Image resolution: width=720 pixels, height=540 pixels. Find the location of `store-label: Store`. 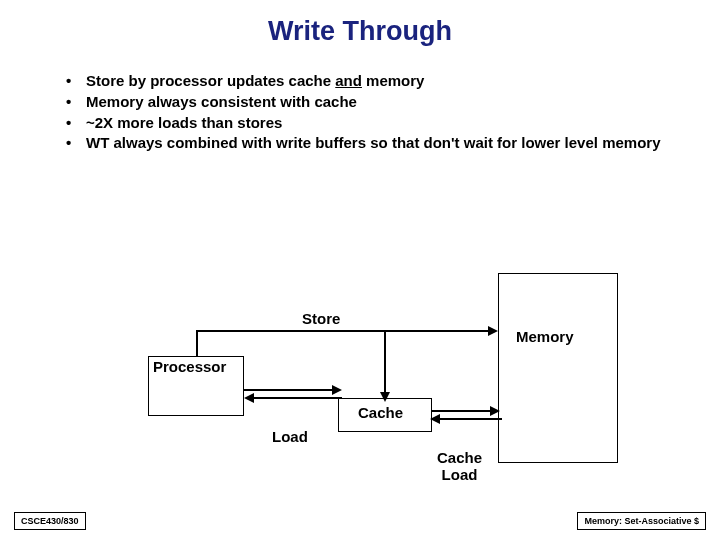

store-label: Store is located at coordinates (321, 318).